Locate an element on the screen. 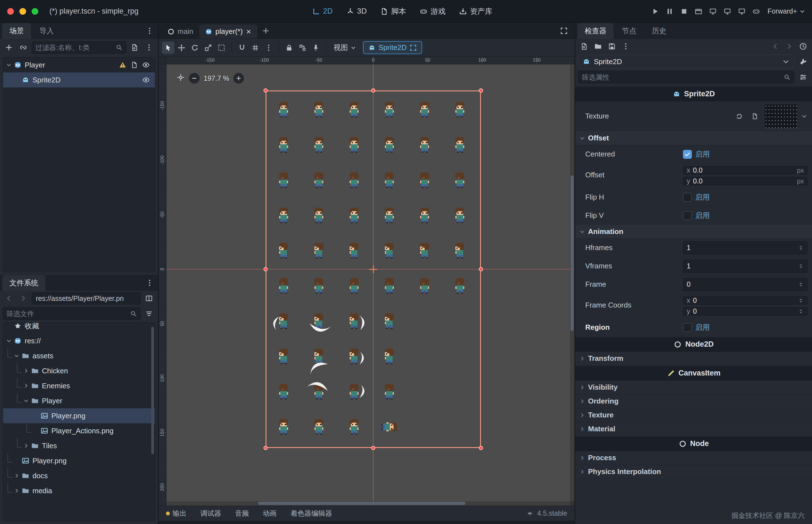  center-view-button is located at coordinates (181, 78).